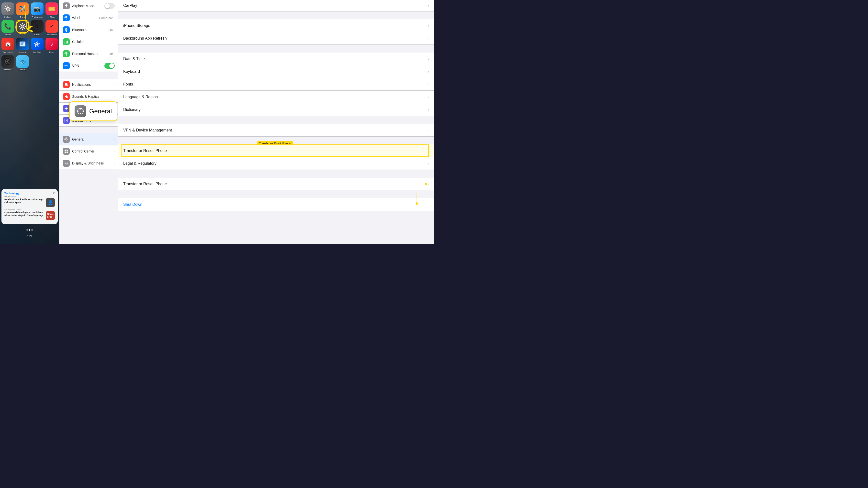  Describe the element at coordinates (52, 28) in the screenshot. I see `app-item-habitminder: ✓ HabitMinder` at that location.